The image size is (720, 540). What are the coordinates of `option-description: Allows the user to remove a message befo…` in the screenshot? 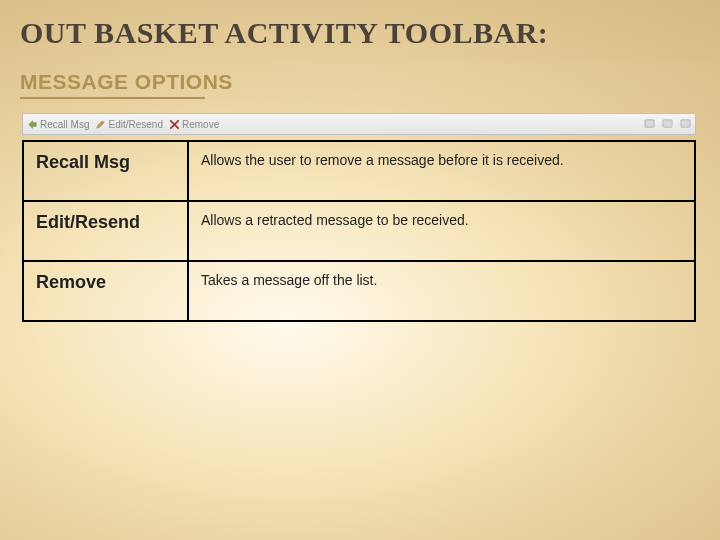 It's located at (442, 171).